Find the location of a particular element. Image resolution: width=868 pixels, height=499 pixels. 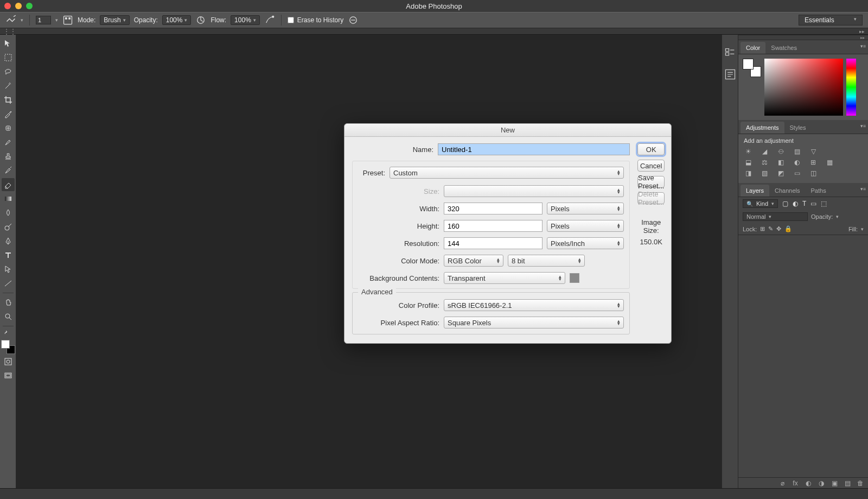

foreground-color-swatch is located at coordinates (5, 344).